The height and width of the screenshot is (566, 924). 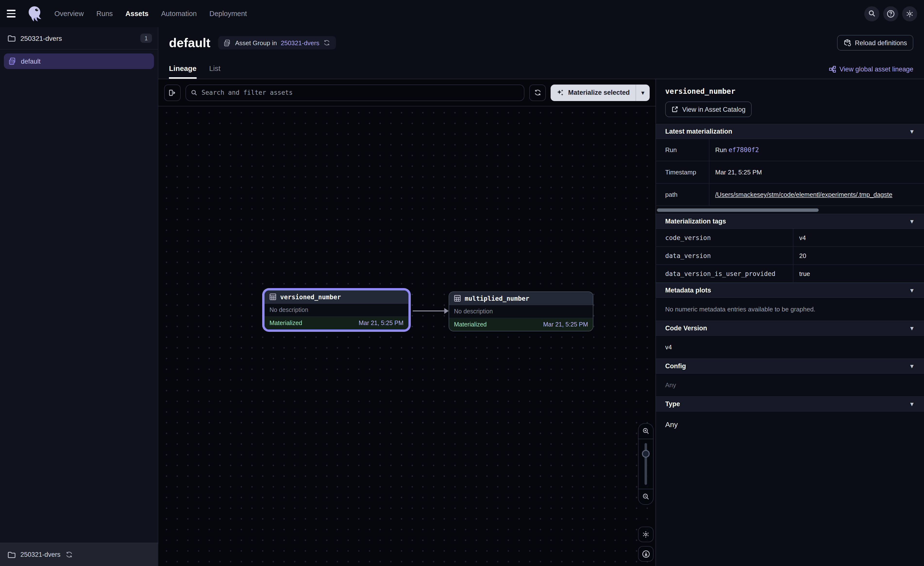 I want to click on sidebar-group-name: 250321-dvers, so click(x=80, y=38).